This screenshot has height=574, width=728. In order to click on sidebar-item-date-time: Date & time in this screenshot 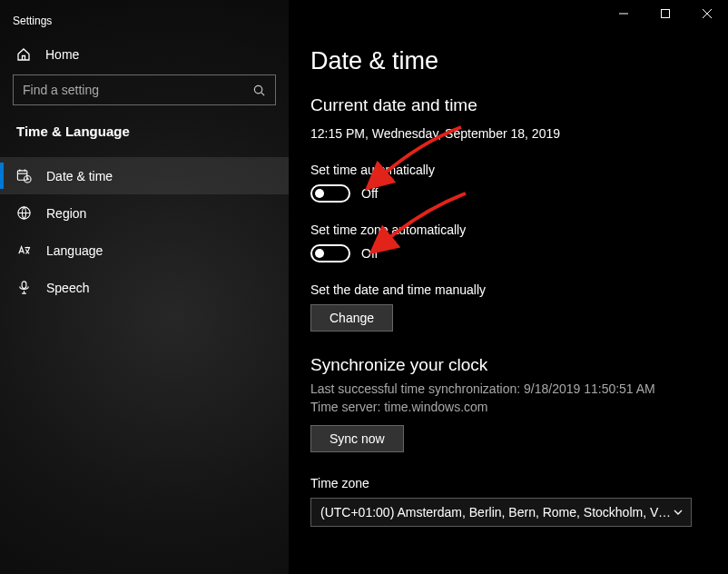, I will do `click(144, 176)`.